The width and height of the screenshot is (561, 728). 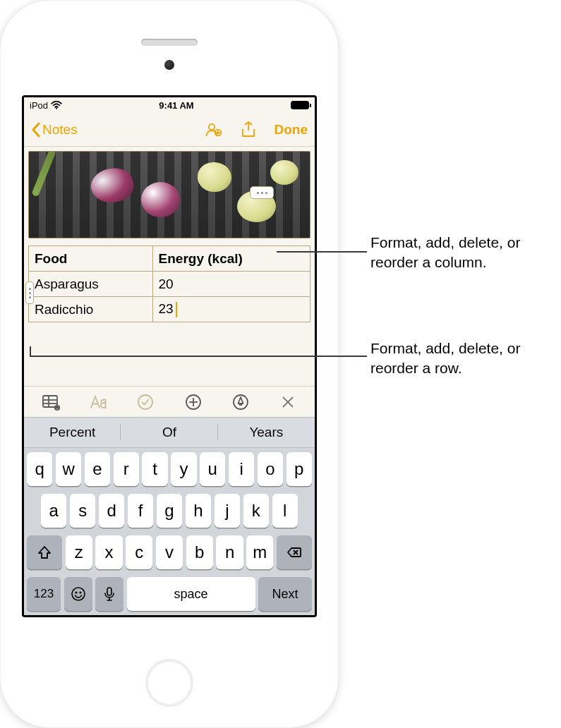 I want to click on space-key: space, so click(x=191, y=594).